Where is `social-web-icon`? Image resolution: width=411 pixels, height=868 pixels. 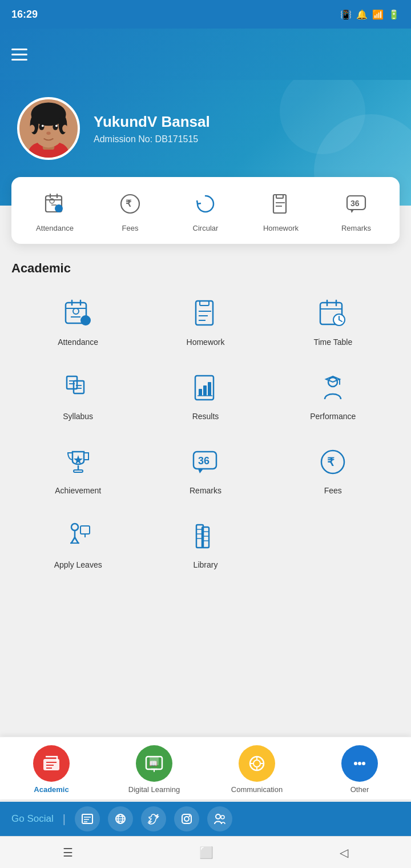 social-web-icon is located at coordinates (120, 819).